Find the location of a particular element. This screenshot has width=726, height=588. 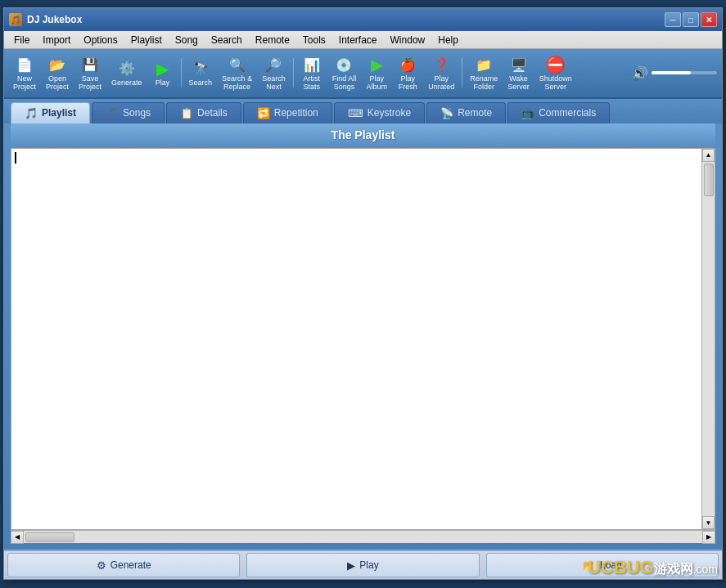

tab-remote: 📡 Remote is located at coordinates (467, 113).